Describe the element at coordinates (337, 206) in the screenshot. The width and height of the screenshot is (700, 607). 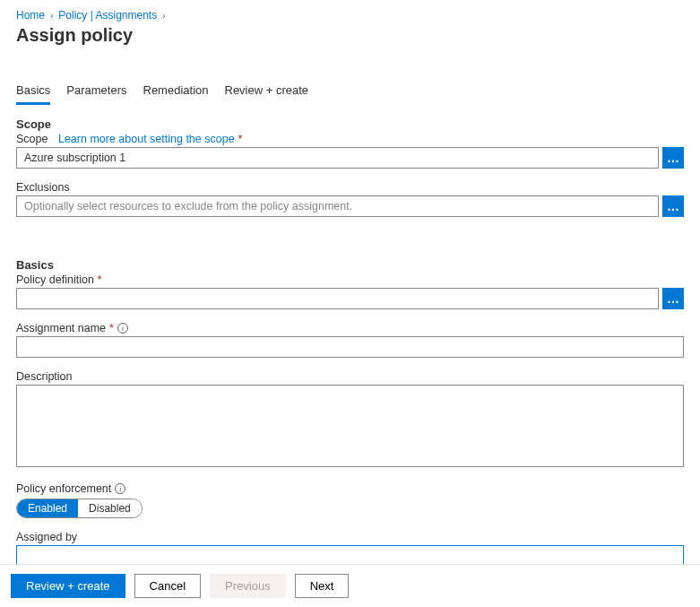
I see `exclusions-input` at that location.